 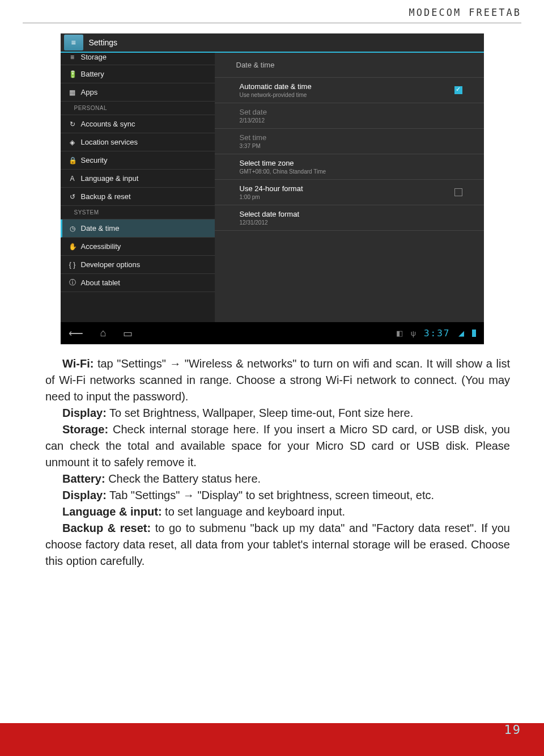 What do you see at coordinates (73, 247) in the screenshot?
I see `hand-icon: ✋` at bounding box center [73, 247].